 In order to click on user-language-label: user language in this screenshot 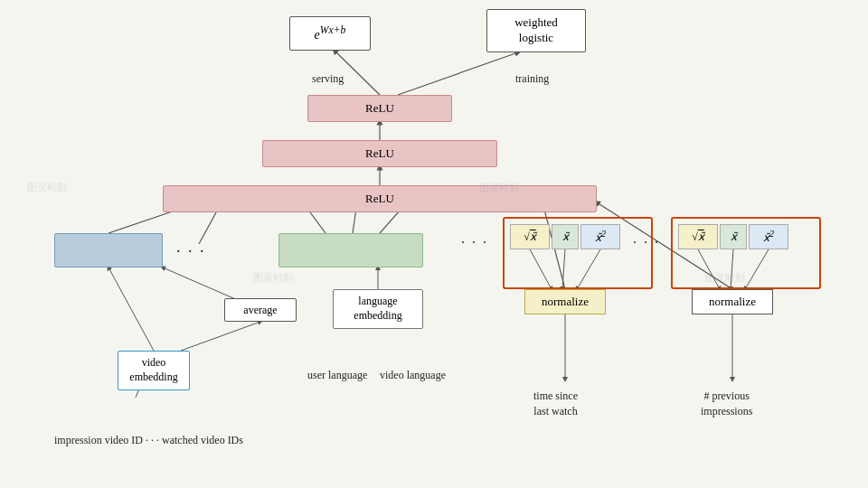, I will do `click(337, 376)`.